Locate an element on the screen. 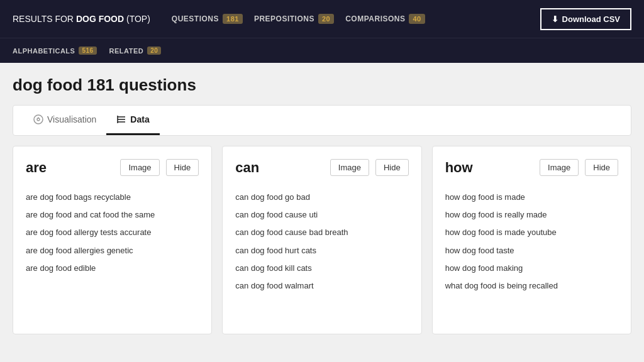 This screenshot has height=362, width=644. list-item: how dog food making is located at coordinates (532, 268).